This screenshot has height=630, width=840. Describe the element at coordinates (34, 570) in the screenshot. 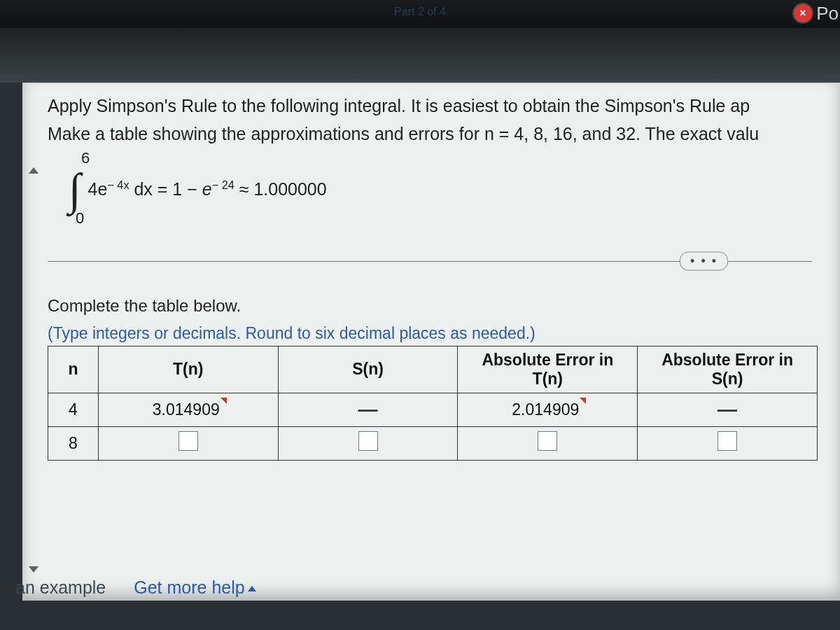

I see `scroll-down-icon` at that location.